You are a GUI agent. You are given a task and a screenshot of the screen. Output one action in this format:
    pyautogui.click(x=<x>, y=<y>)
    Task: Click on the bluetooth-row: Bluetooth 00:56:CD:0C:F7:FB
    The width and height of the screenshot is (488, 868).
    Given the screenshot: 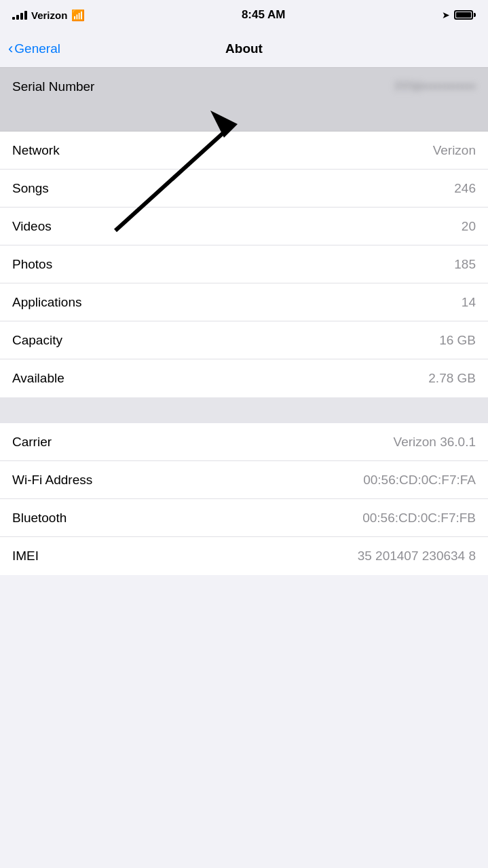 What is the action you would take?
    pyautogui.click(x=244, y=518)
    